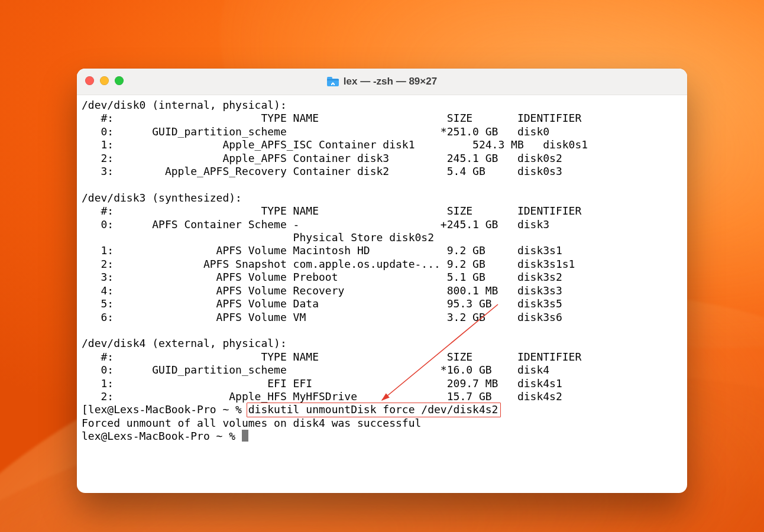 Image resolution: width=764 pixels, height=532 pixels. Describe the element at coordinates (90, 80) in the screenshot. I see `close-button` at that location.